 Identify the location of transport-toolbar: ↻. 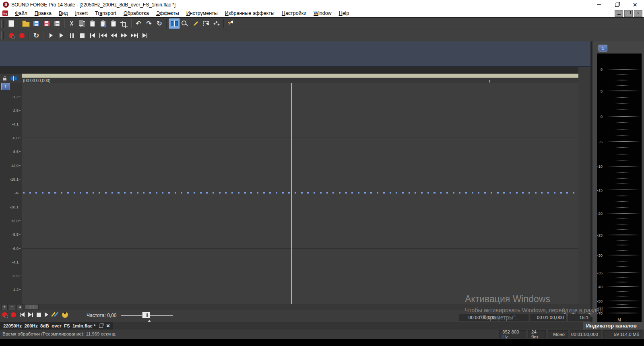
(322, 35).